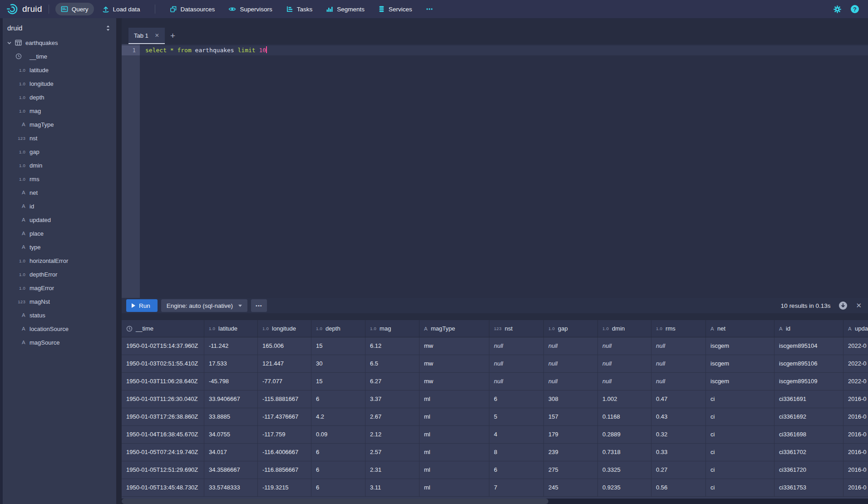  Describe the element at coordinates (392, 470) in the screenshot. I see `table-cell-mag: 2.31` at that location.